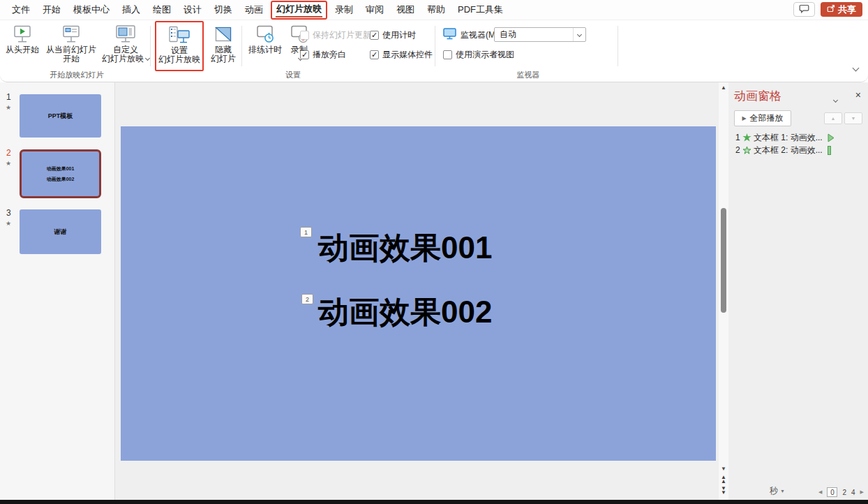  I want to click on timeline-unit-label: 秒, so click(774, 491).